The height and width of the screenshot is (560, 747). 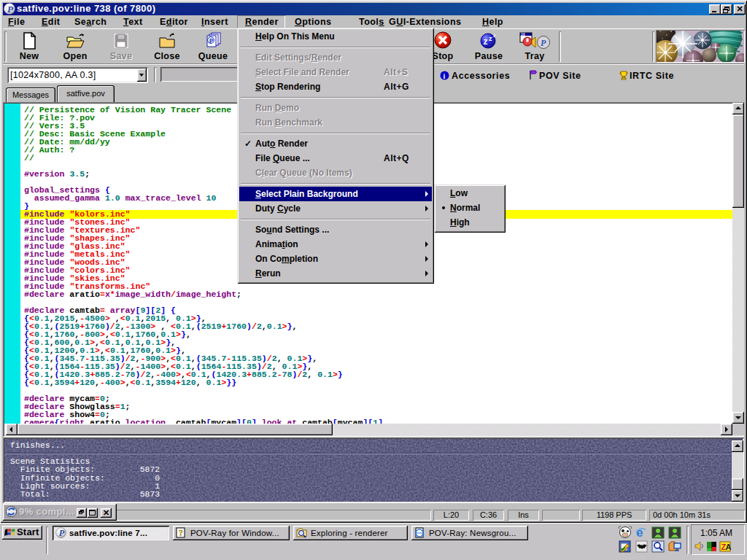 What do you see at coordinates (445, 76) in the screenshot?
I see `svg-text: i` at bounding box center [445, 76].